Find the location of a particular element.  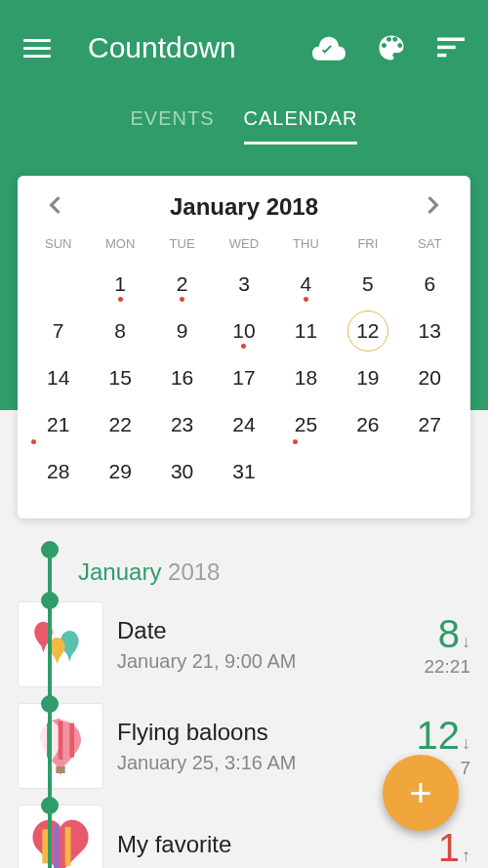

date-cell: 31 is located at coordinates (244, 472).